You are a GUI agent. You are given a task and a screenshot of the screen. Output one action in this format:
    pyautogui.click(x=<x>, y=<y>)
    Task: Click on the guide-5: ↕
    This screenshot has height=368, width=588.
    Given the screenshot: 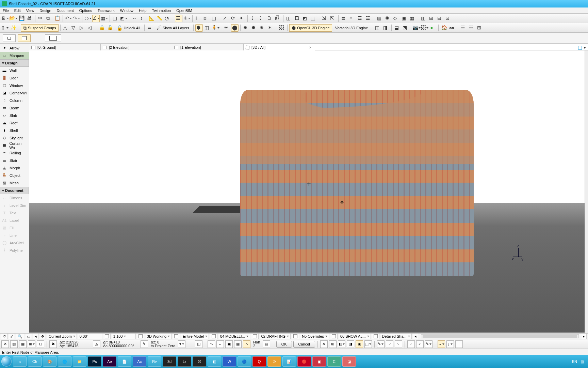 What is the action you would take?
    pyautogui.click(x=450, y=344)
    